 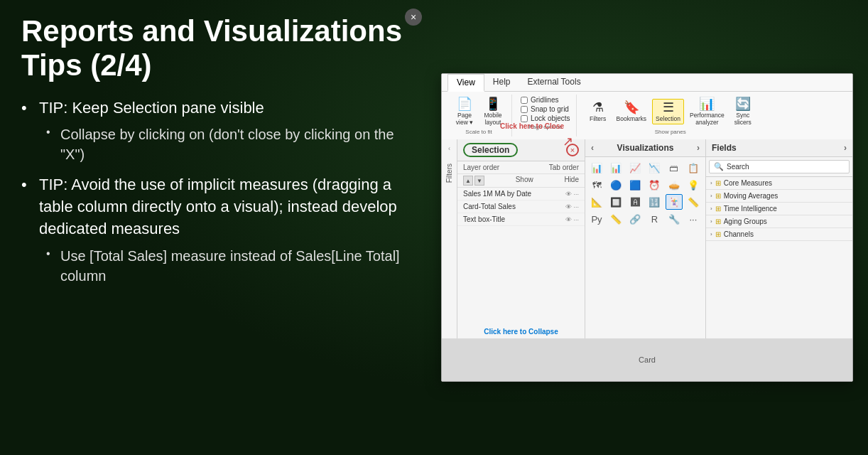 I want to click on selection-item-card-total: Card-Total Sales 👁 ···, so click(x=521, y=207).